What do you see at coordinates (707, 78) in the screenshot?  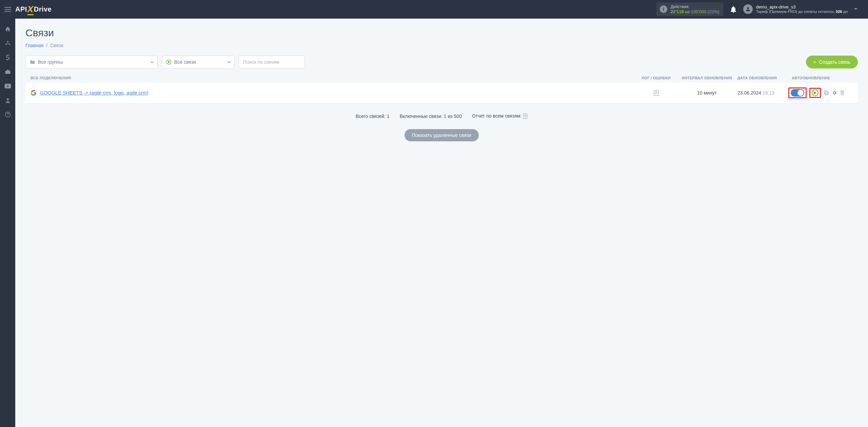 I see `col-interval: ИНТЕРВАЛ ОБНОВЛЕНИЯ` at bounding box center [707, 78].